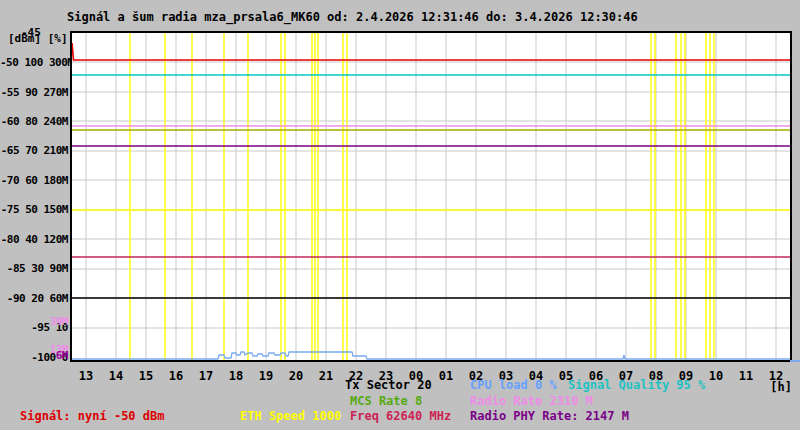  Describe the element at coordinates (795, 361) in the screenshot. I see `cpu-line-overflow-stub` at that location.